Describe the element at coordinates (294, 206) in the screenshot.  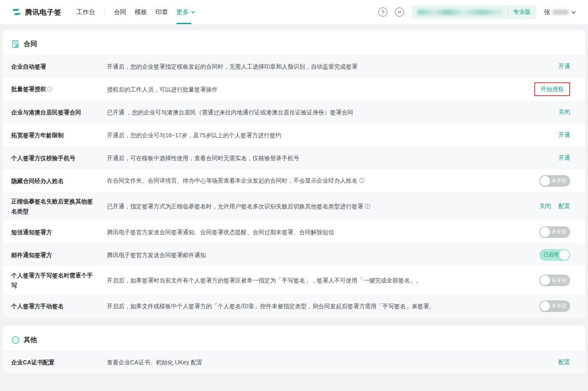
I see `setting-row-fallback-signature-type: 正楷临摹签名失败后更换其他签名类型 已开通，指定签署方式为正楷临摹签名时，允许用…` at that location.